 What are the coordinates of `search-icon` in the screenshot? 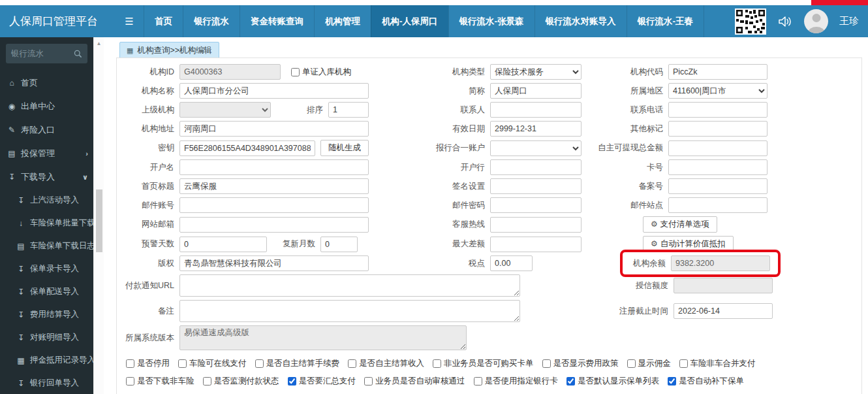 It's located at (78, 54).